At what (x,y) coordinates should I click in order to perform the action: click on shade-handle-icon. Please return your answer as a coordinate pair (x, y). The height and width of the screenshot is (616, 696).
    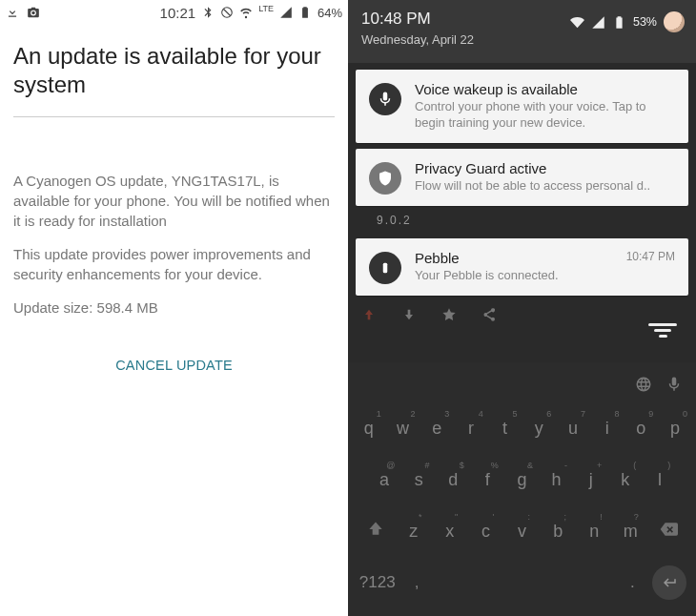
    Looking at the image, I should click on (663, 330).